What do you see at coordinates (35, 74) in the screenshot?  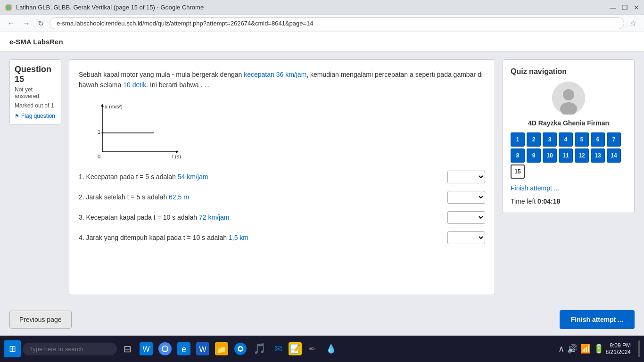 I see `question-number-line: Question 15` at bounding box center [35, 74].